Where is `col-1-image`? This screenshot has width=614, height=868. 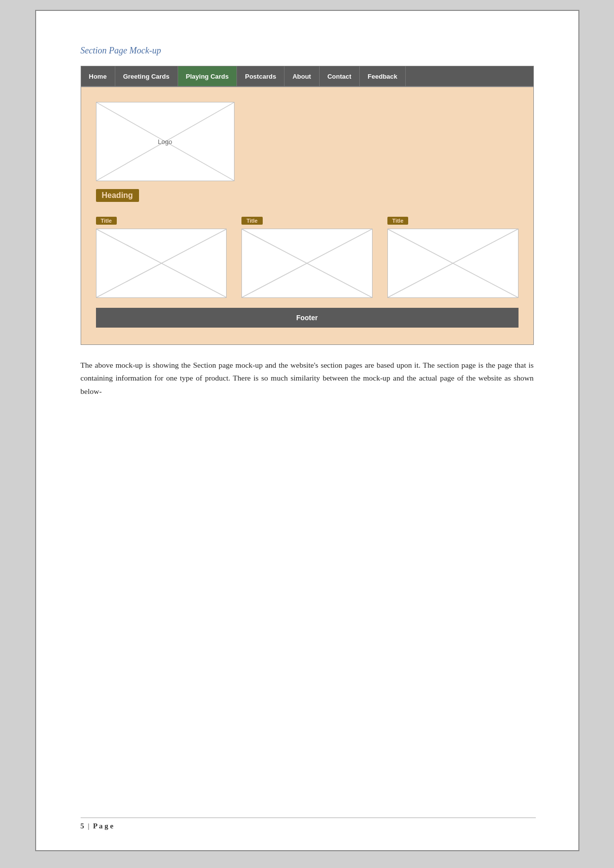
col-1-image is located at coordinates (161, 263).